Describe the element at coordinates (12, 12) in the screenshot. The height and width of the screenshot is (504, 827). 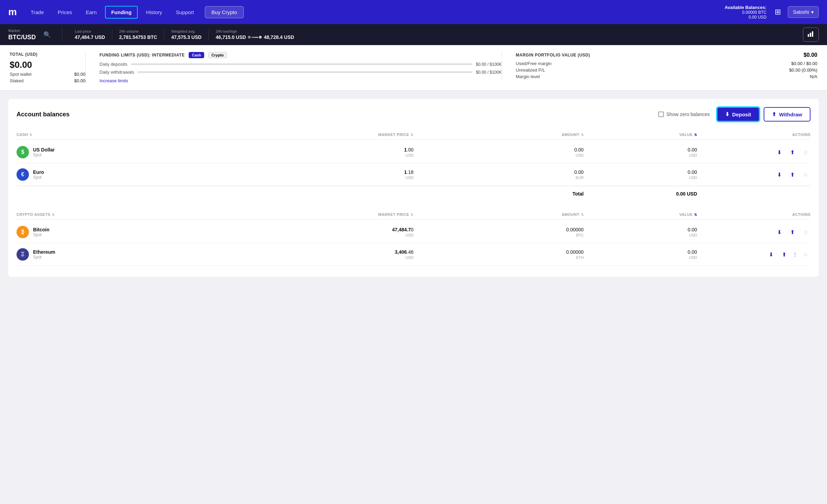
I see `logo: m` at that location.